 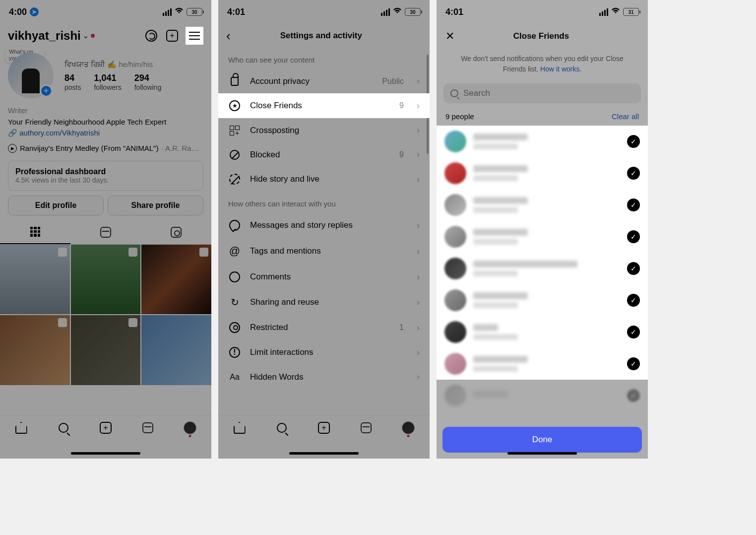 What do you see at coordinates (616, 12) in the screenshot?
I see `wifi-icon` at bounding box center [616, 12].